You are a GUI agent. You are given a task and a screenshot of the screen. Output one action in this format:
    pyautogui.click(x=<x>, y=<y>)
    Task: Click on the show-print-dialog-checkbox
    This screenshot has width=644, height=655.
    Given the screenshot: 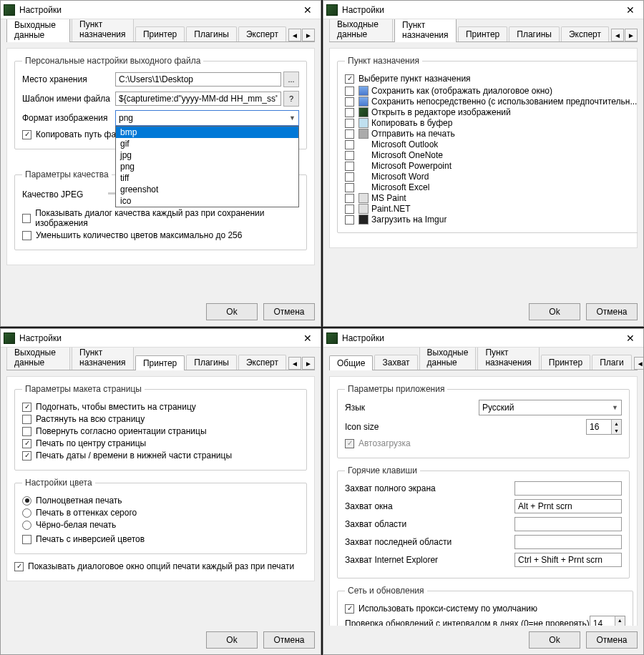 What is the action you would take?
    pyautogui.click(x=19, y=566)
    